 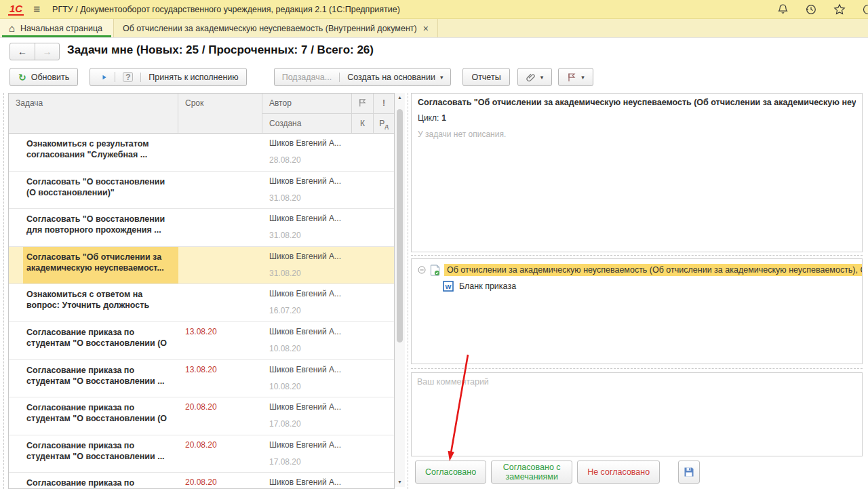 What do you see at coordinates (637, 118) in the screenshot?
I see `cycle-line: Цикл:1` at bounding box center [637, 118].